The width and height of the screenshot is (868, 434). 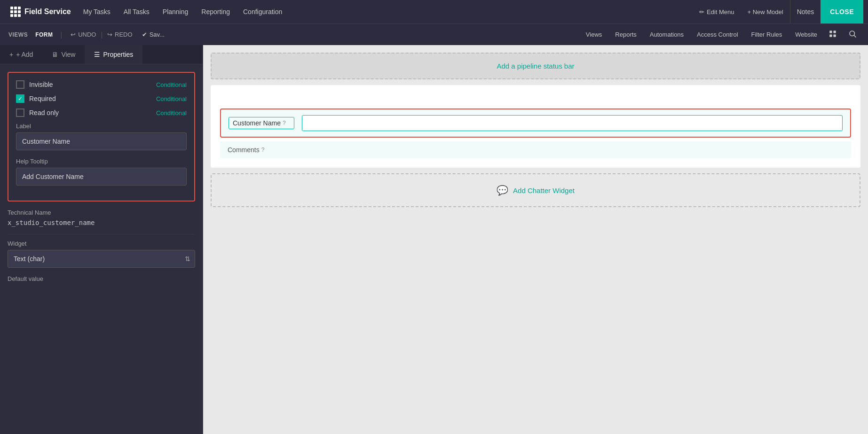 What do you see at coordinates (20, 113) in the screenshot?
I see `readonly-checkbox` at bounding box center [20, 113].